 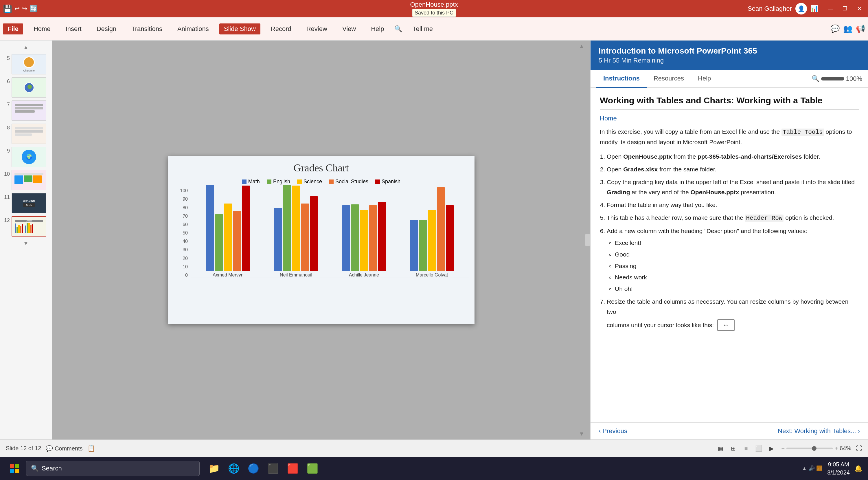 I want to click on slide-chart-title: Grades Chart, so click(x=321, y=168).